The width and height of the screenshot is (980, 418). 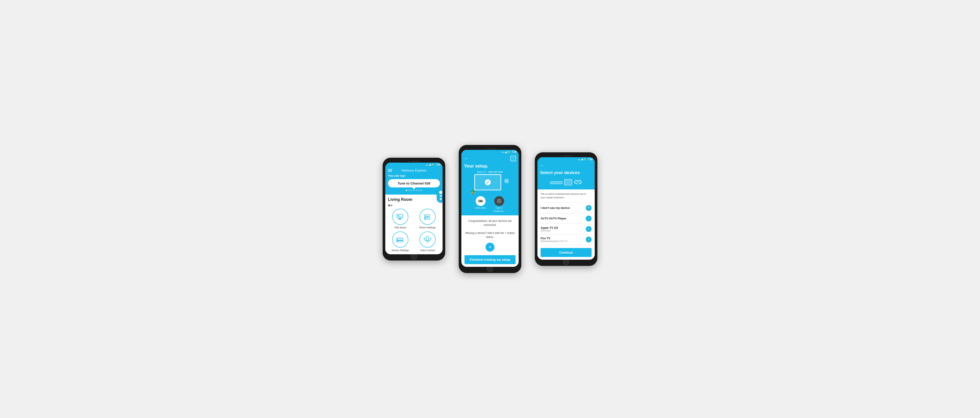 What do you see at coordinates (566, 173) in the screenshot?
I see `p3-title: Select your devices` at bounding box center [566, 173].